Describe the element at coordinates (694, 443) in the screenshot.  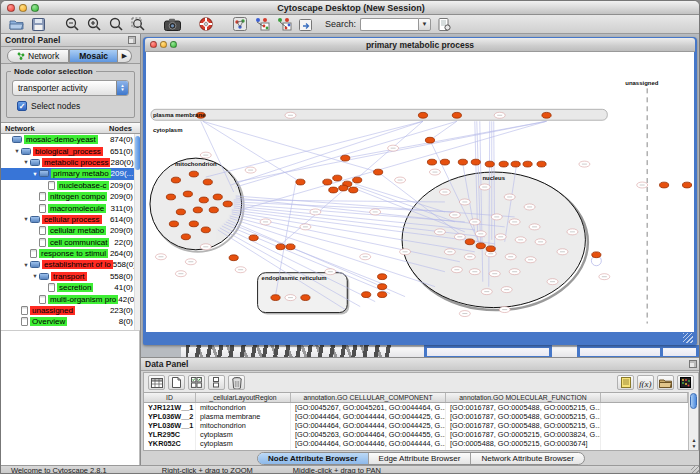
I see `table-scrollbar-arrows: ▲▼` at that location.